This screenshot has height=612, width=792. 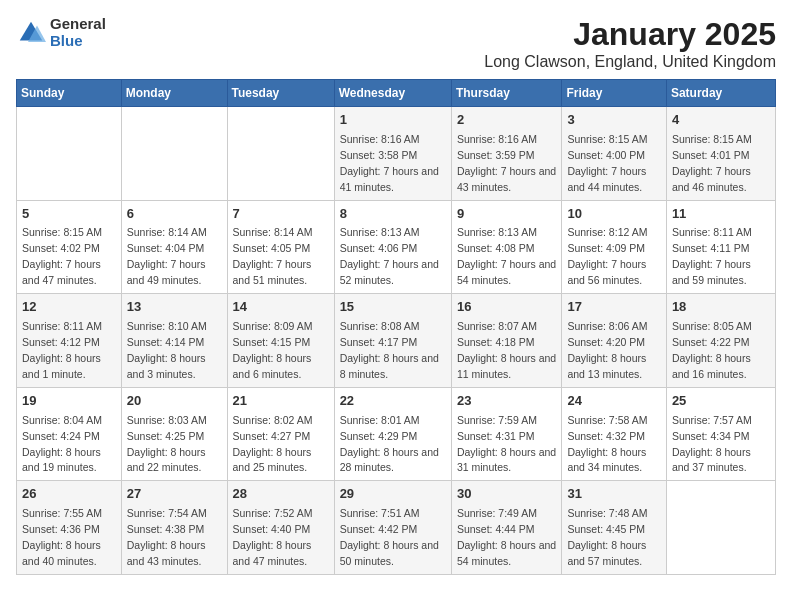 What do you see at coordinates (507, 214) in the screenshot?
I see `day-number: 9` at bounding box center [507, 214].